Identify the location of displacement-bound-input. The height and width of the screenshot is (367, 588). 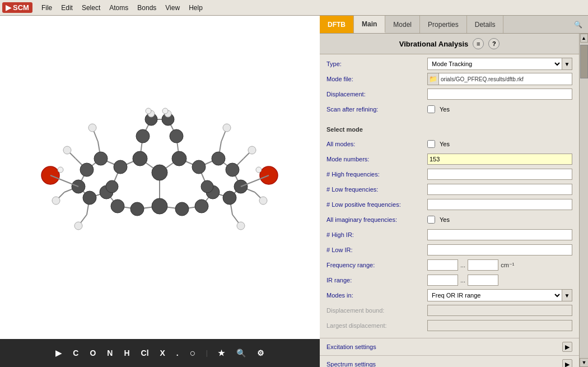
(500, 310).